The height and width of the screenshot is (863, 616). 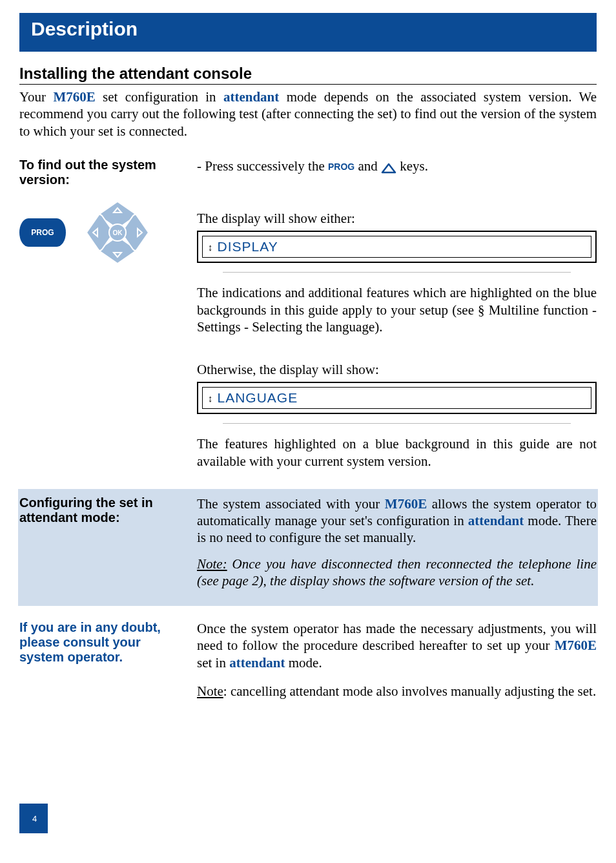 I want to click on row-doubt: If you are in any doubt, please consult …, so click(x=308, y=665).